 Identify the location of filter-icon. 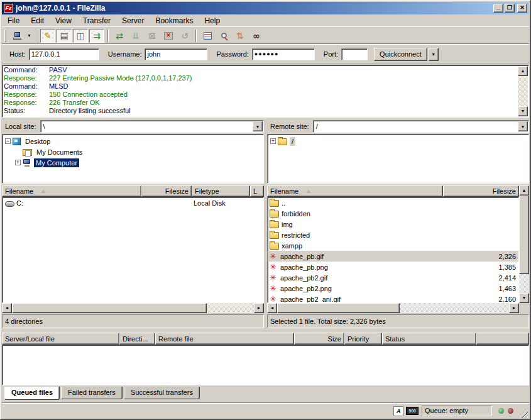
(207, 36).